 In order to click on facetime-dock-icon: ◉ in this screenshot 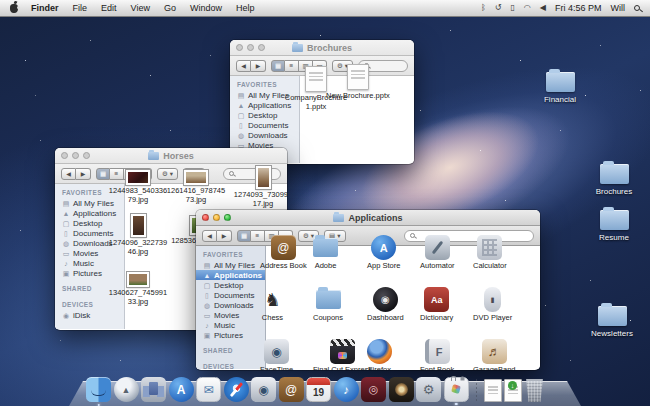, I will do `click(264, 390)`.